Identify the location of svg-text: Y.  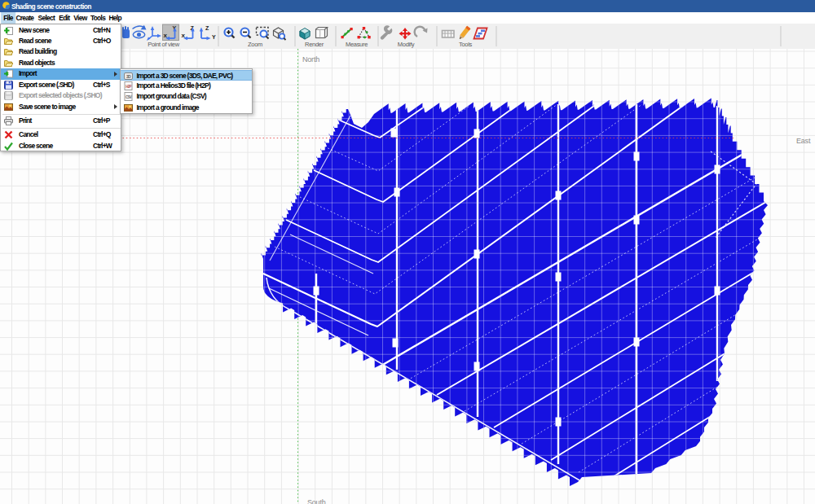
(214, 37).